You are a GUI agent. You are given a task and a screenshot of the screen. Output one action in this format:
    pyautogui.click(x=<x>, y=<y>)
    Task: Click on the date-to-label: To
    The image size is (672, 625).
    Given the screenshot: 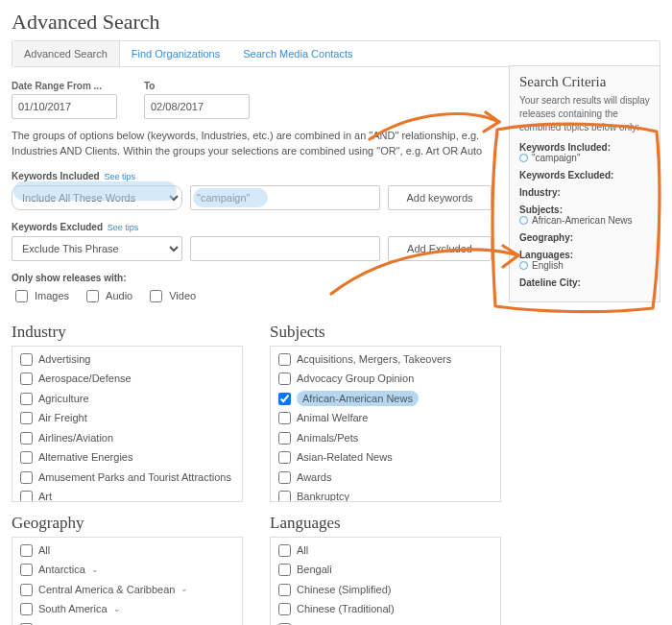 What is the action you would take?
    pyautogui.click(x=197, y=86)
    